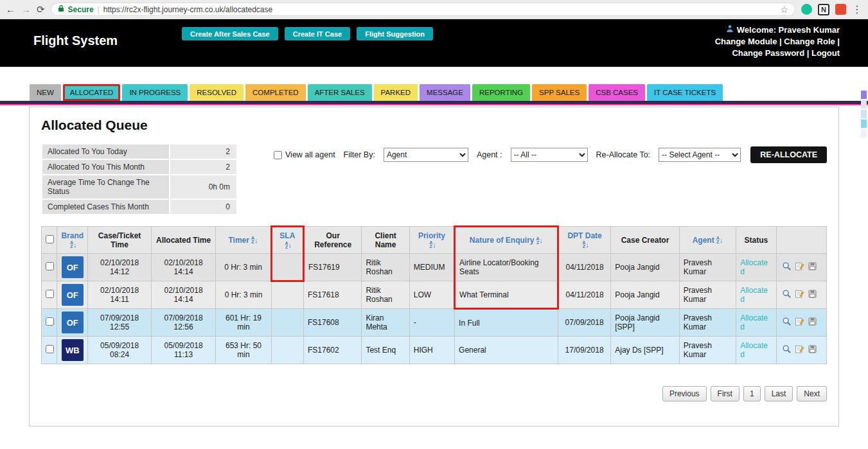 Image resolution: width=868 pixels, height=449 pixels. What do you see at coordinates (685, 92) in the screenshot?
I see `tab-it-case-tickets: IT CASE TICKETS` at bounding box center [685, 92].